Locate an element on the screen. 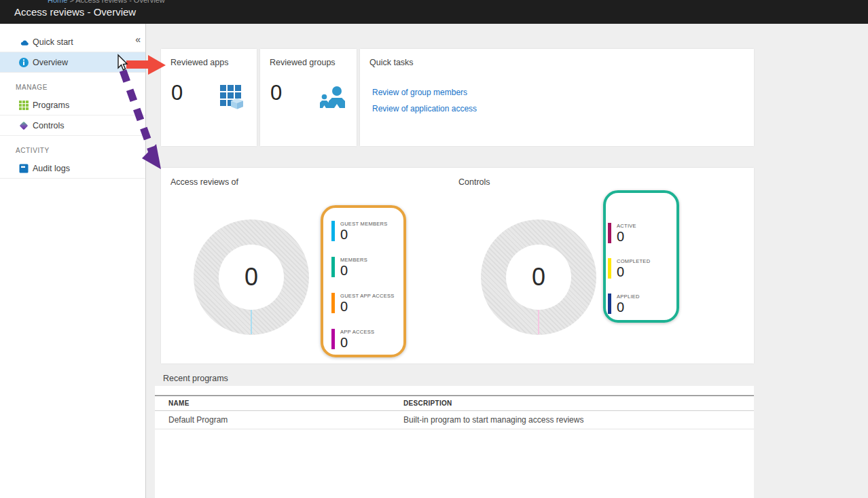  sidebar-item-label: Programs is located at coordinates (51, 105).